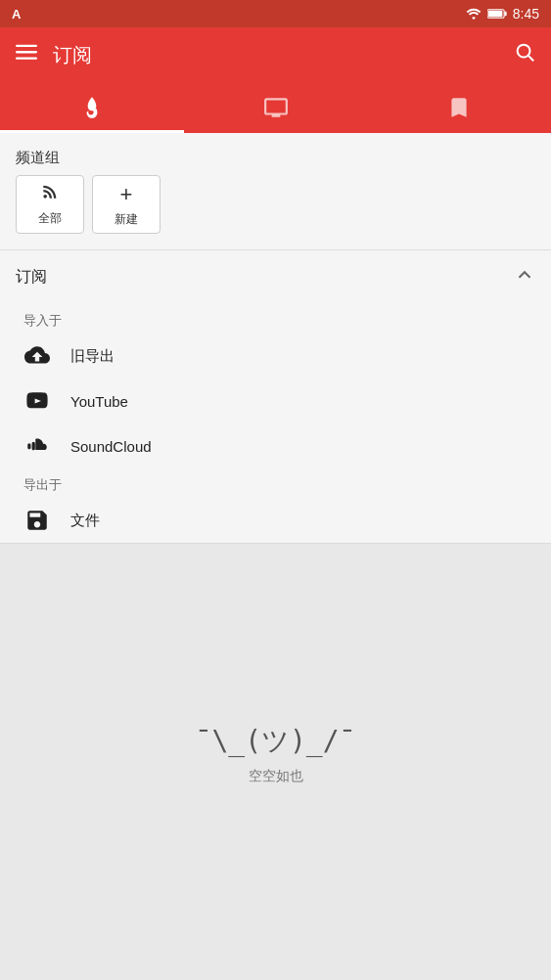 The height and width of the screenshot is (980, 551). What do you see at coordinates (497, 14) in the screenshot?
I see `battery-icon` at bounding box center [497, 14].